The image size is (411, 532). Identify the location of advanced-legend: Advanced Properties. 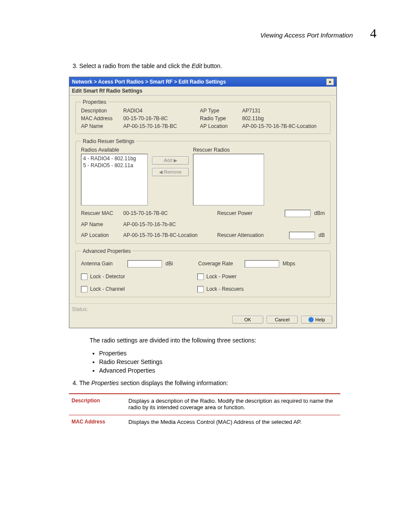
(107, 251).